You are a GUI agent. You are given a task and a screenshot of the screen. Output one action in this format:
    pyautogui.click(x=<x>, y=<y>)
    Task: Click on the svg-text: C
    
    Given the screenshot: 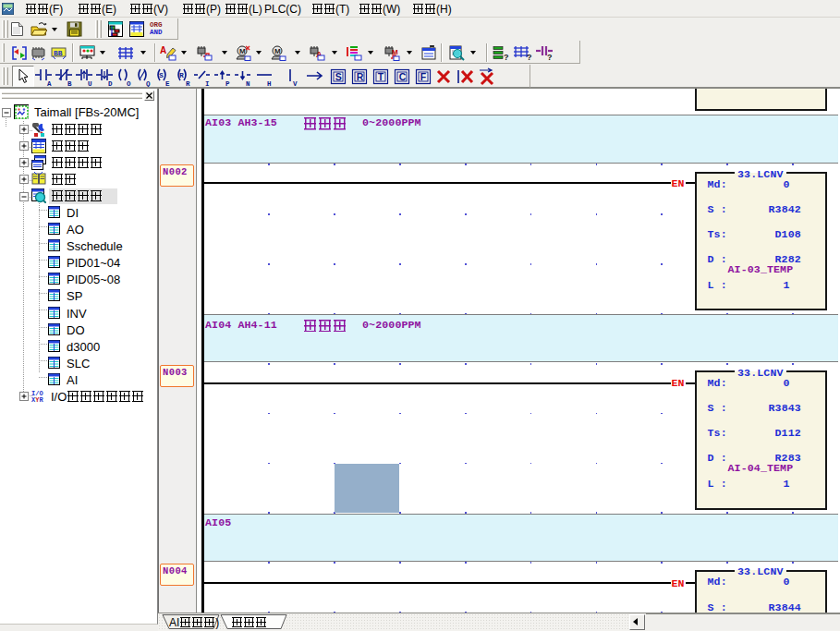 What is the action you would take?
    pyautogui.click(x=403, y=77)
    